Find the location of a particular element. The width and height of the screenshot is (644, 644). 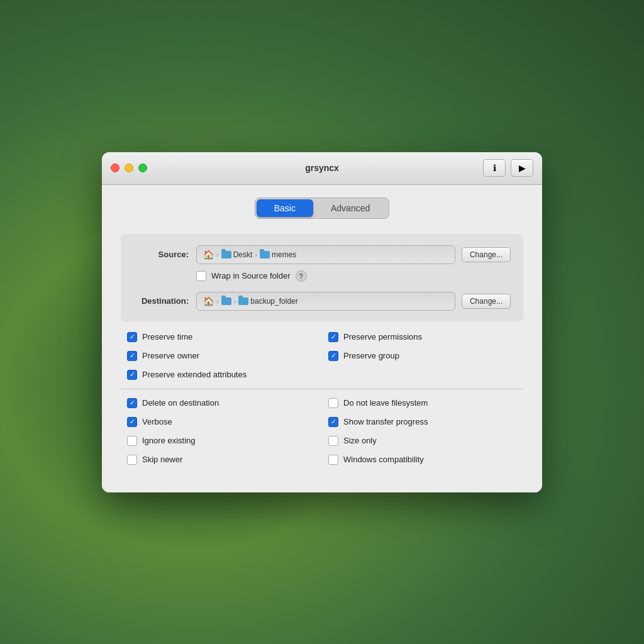

maximize-button is located at coordinates (143, 168).